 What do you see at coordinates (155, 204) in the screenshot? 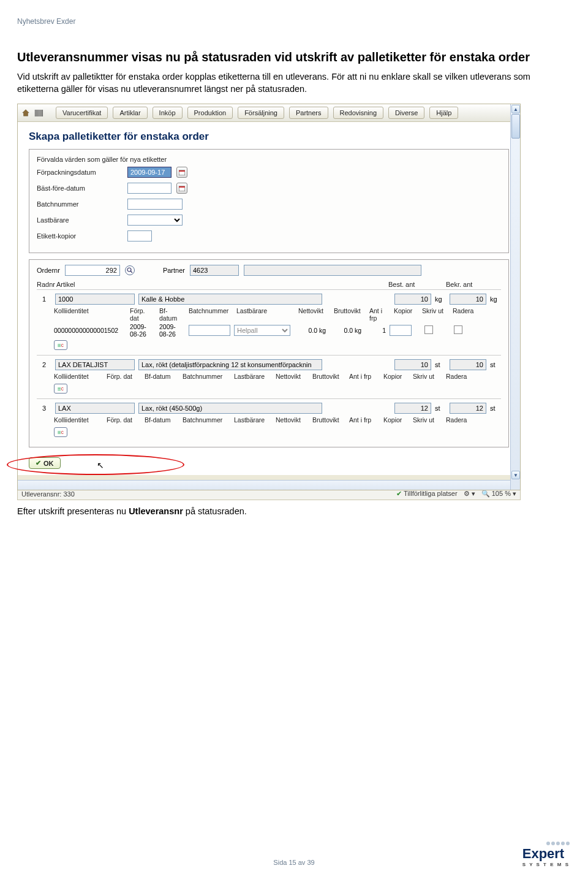
I see `input-batchnummer` at bounding box center [155, 204].